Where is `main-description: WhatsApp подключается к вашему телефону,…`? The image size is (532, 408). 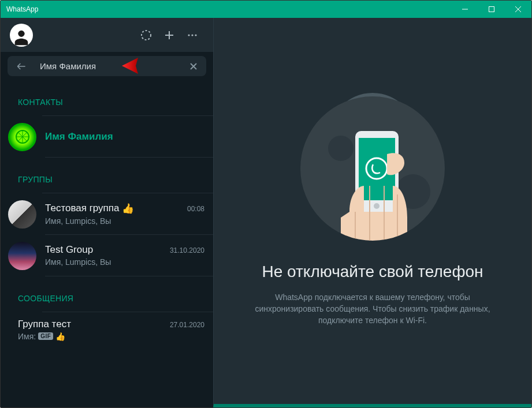
main-description: WhatsApp подключается к вашему телефону,… is located at coordinates (373, 309).